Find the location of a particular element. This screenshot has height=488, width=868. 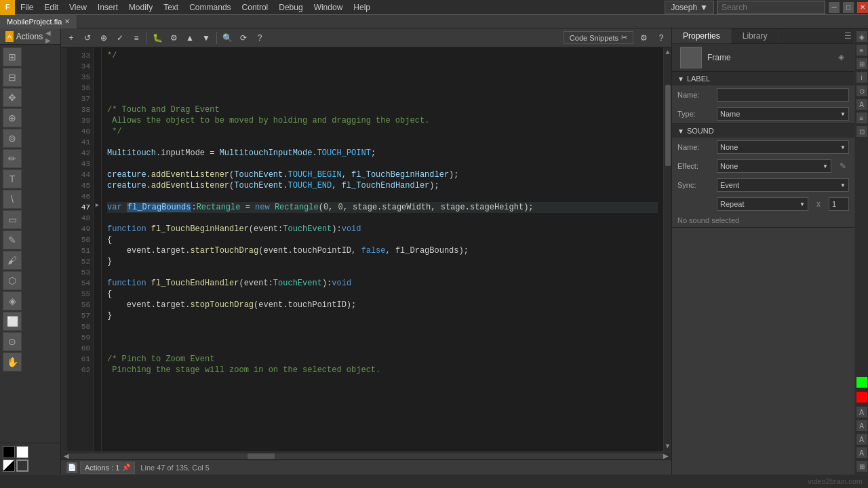

add-new-item-button: + is located at coordinates (71, 38).